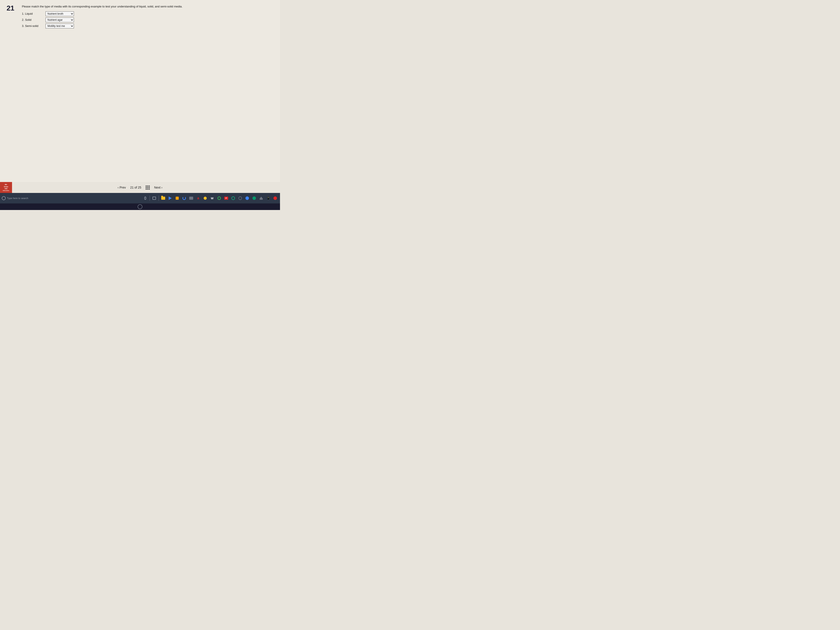 The image size is (840, 630). What do you see at coordinates (140, 91) in the screenshot?
I see `main-content: 21 Please match the type of media with i…` at bounding box center [140, 91].